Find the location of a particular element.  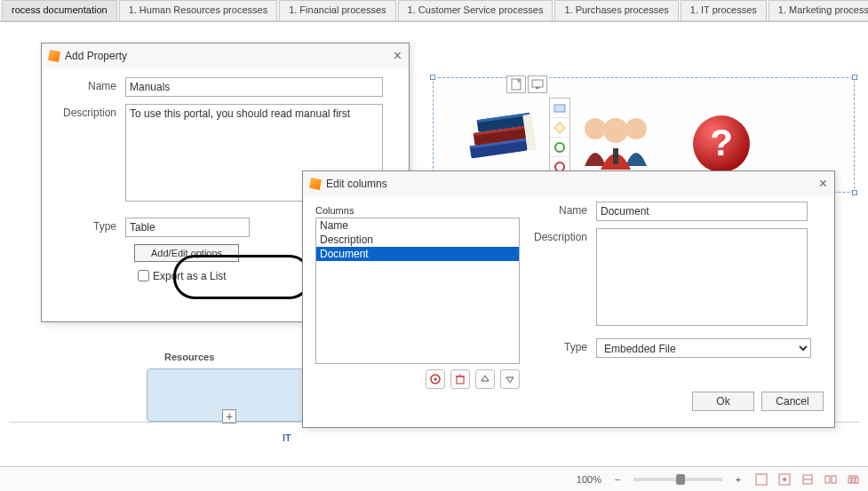

add-property-title: Add Property is located at coordinates (96, 56).